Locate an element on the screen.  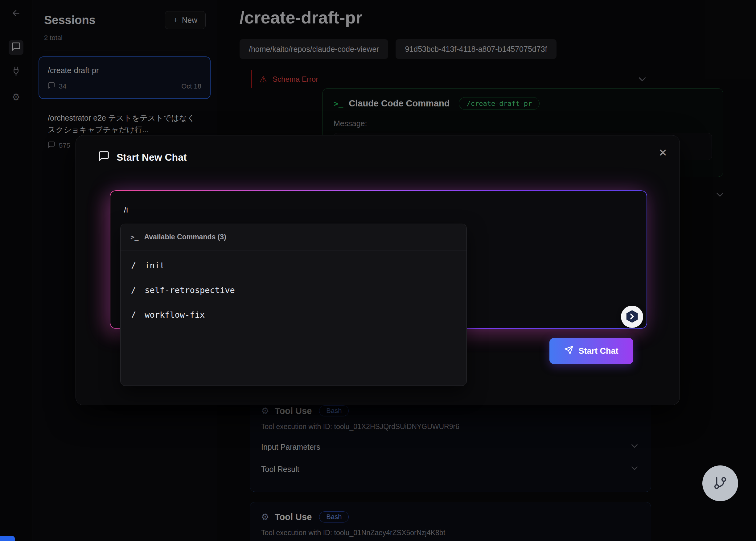
command-item-self-retrospective: / self-retrospective is located at coordinates (294, 290).